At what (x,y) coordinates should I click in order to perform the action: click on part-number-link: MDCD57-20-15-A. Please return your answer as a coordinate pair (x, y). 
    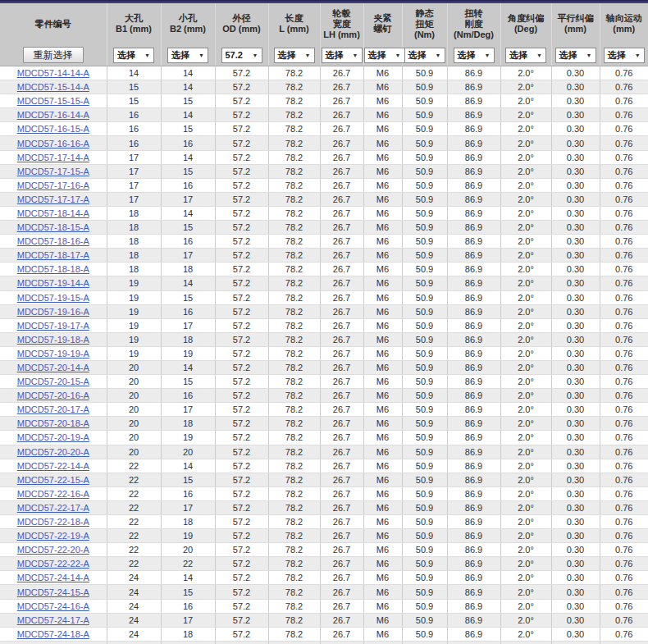
    Looking at the image, I should click on (53, 381).